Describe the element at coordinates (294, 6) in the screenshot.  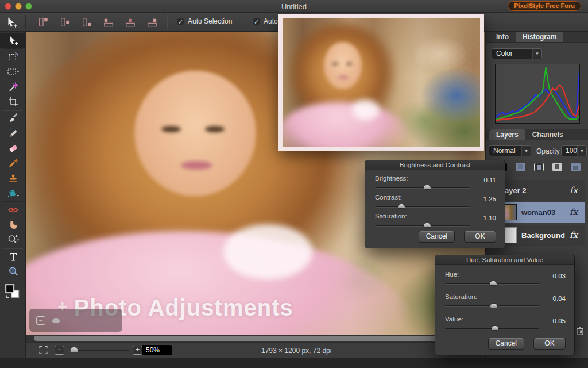
I see `titlebar: Untitled PixelStyle Free Foru` at that location.